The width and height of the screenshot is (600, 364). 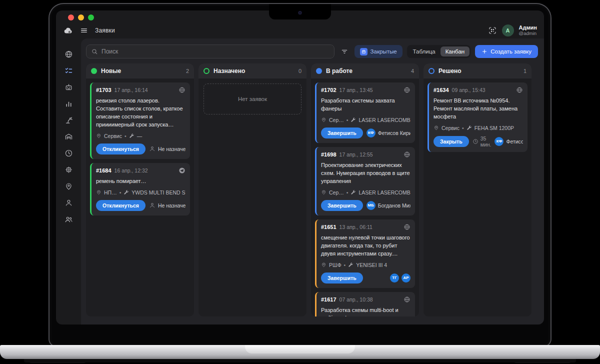 I want to click on assignee-label: Богданов Михаил, so click(x=394, y=206).